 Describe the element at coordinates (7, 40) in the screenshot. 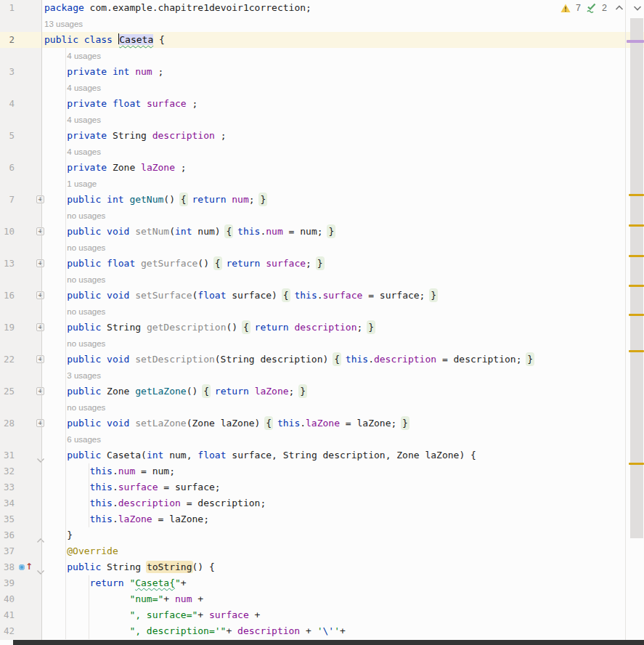

I see `line-number-2: 2` at that location.